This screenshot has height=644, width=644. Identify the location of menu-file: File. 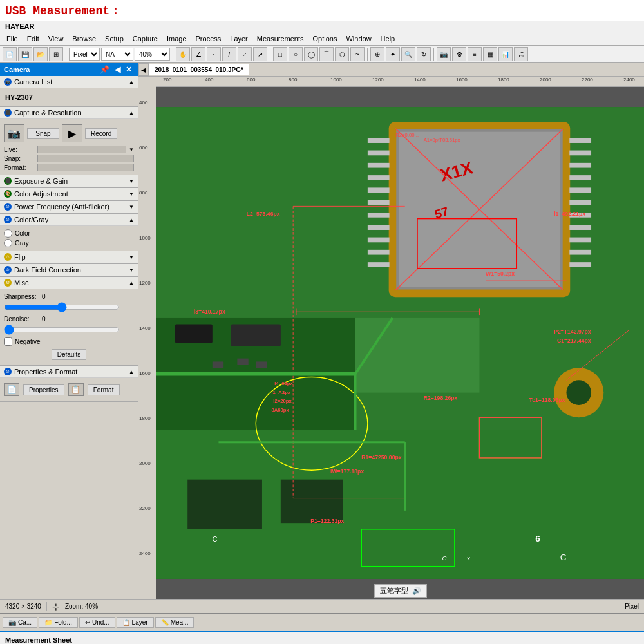
(12, 39).